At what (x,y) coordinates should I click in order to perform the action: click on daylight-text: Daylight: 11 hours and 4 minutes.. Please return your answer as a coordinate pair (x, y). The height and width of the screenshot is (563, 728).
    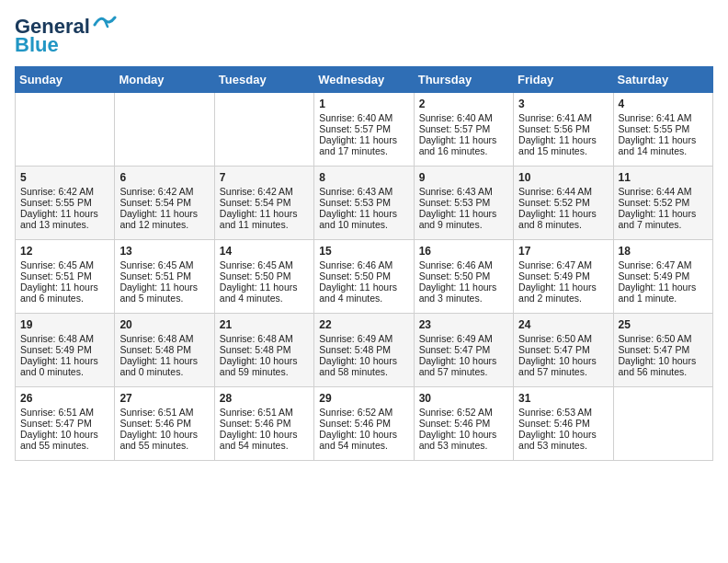
    Looking at the image, I should click on (265, 293).